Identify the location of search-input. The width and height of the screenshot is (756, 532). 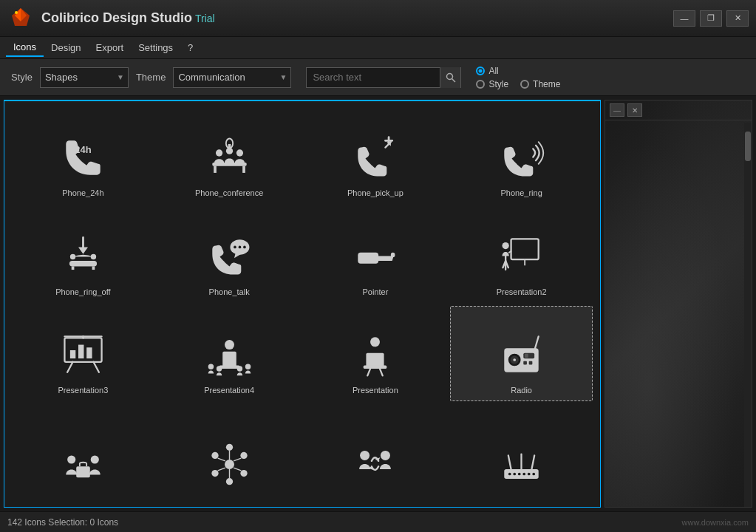
(373, 77).